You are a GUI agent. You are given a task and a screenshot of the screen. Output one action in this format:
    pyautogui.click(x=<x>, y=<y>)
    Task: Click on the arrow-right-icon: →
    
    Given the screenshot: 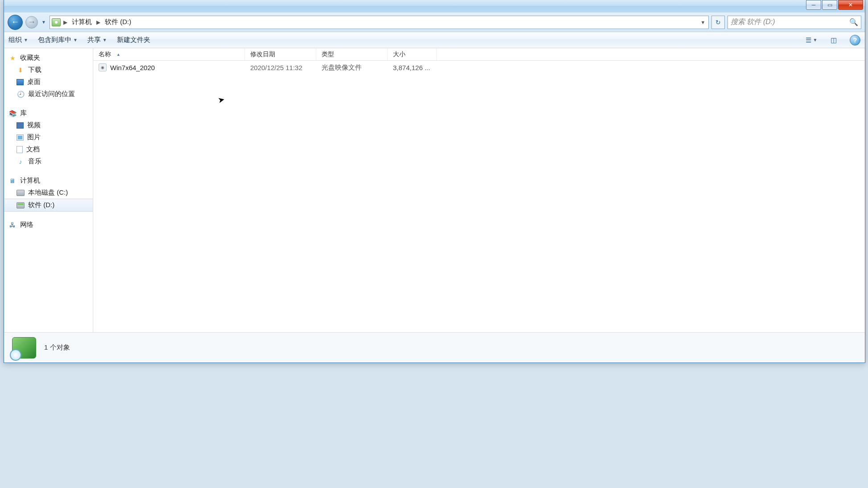 What is the action you would take?
    pyautogui.click(x=32, y=22)
    